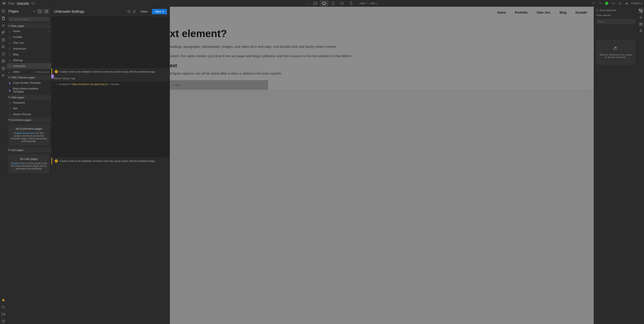 The image size is (644, 324). What do you see at coordinates (29, 48) in the screenshot?
I see `page-item-impressum: ▯Impressum` at bounding box center [29, 48].